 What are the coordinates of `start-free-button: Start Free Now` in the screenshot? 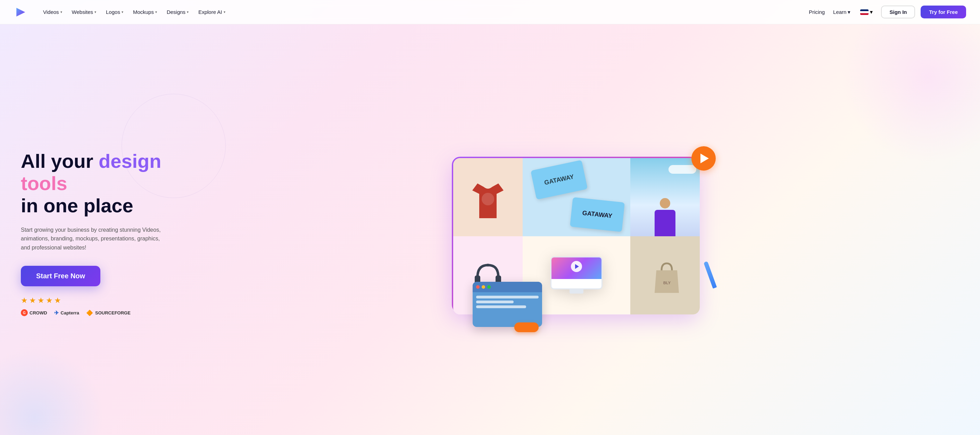 It's located at (61, 276).